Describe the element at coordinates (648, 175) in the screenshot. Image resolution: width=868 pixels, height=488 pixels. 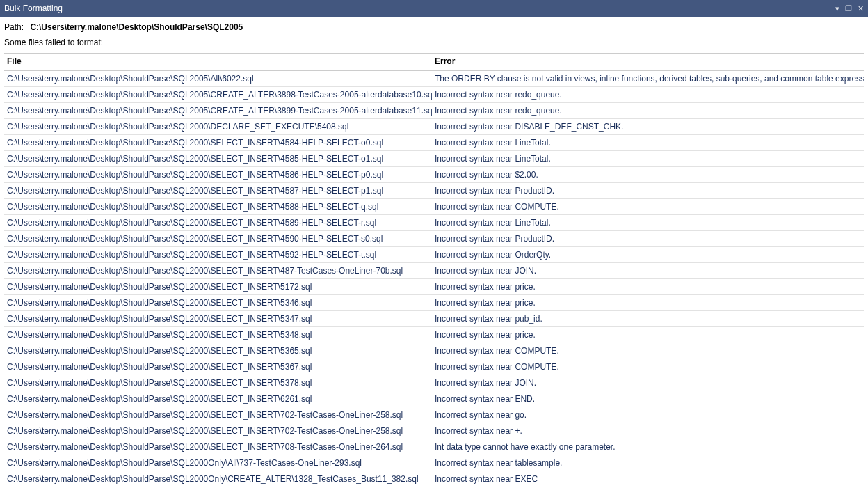
I see `cell-error: Incorrect syntax near $2.00.` at that location.